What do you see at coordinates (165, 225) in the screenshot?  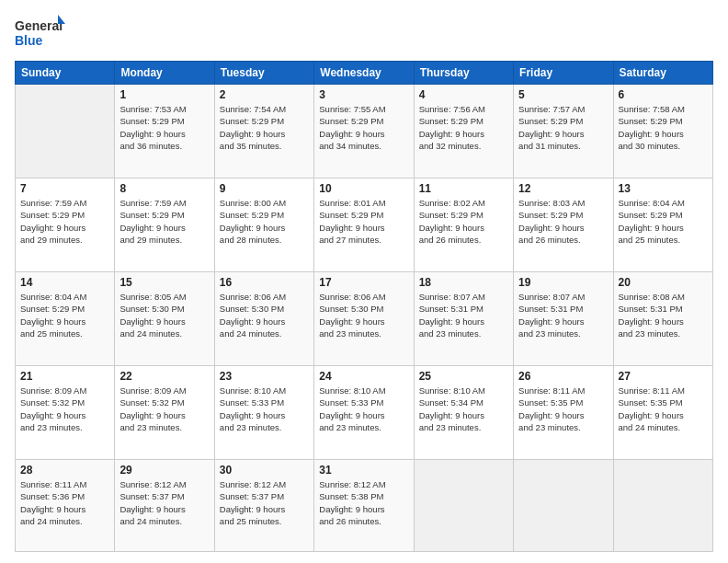 I see `calendar-cell: 8Sunrise: 7:59 AM Sunset: 5:29 PM Daylig…` at bounding box center [165, 225].